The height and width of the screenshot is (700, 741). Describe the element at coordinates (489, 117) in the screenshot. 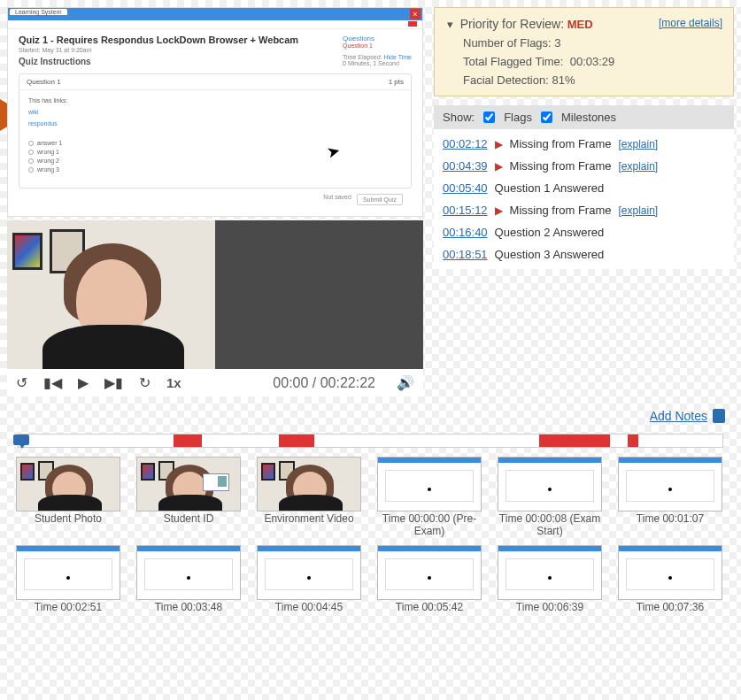

I see `flags-checkbox` at that location.